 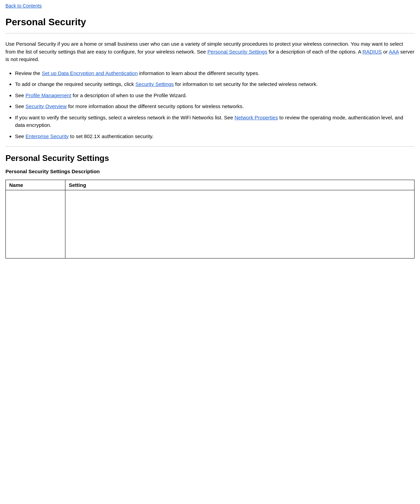 What do you see at coordinates (210, 224) in the screenshot?
I see `table-row` at bounding box center [210, 224].